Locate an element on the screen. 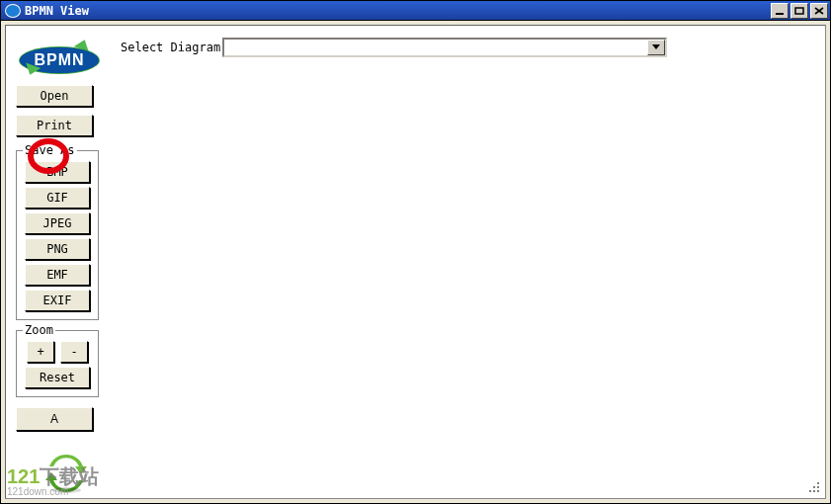  about-button-label: A is located at coordinates (54, 419).